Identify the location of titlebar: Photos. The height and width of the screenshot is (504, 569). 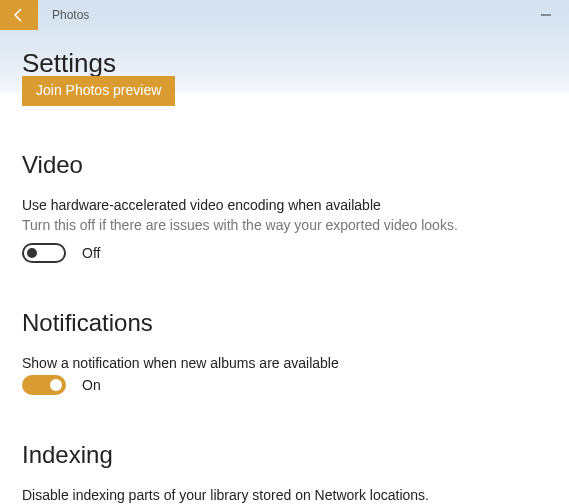
(284, 15).